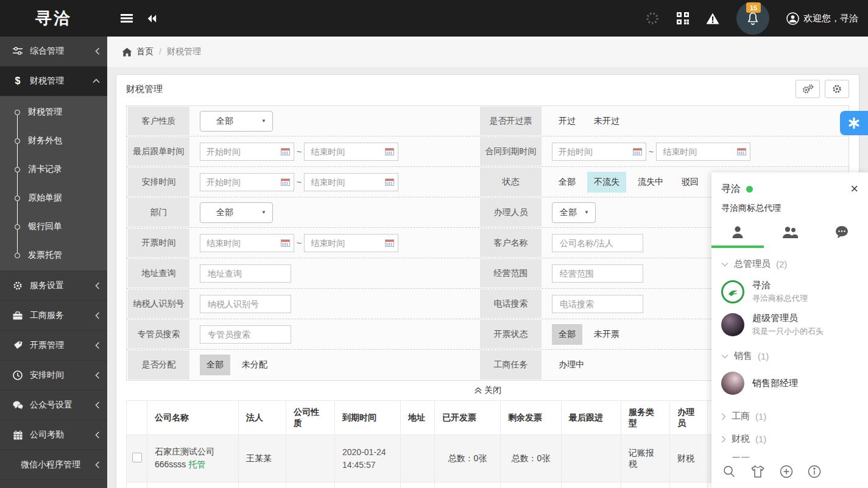 This screenshot has width=868, height=488. Describe the element at coordinates (236, 213) in the screenshot. I see `department-select: 全部 ▼` at that location.